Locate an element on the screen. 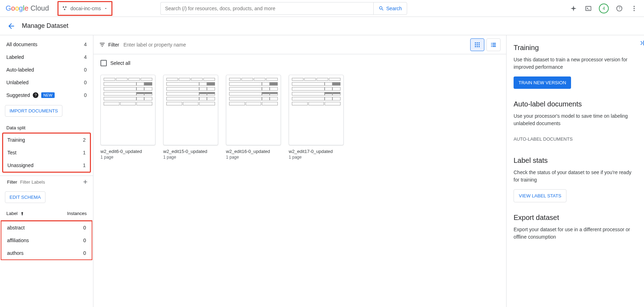 The image size is (644, 307). document-name: w2_edit15-0_updated is located at coordinates (191, 152).